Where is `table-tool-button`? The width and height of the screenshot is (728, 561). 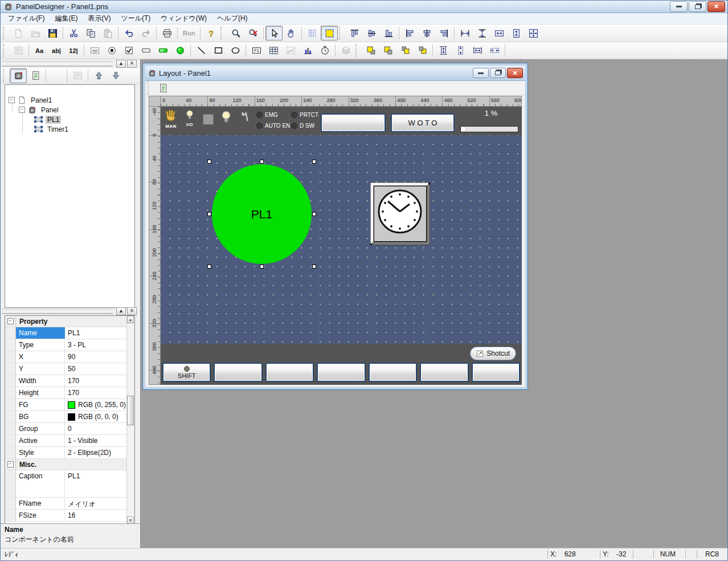 table-tool-button is located at coordinates (273, 51).